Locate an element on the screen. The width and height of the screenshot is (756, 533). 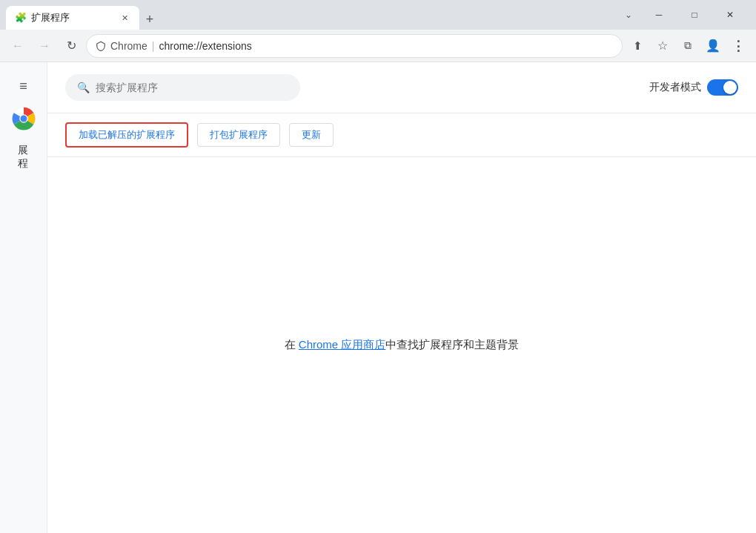
nav-actions: ⬆ ☆ ⧉ 👤 ⋮ is located at coordinates (688, 46).